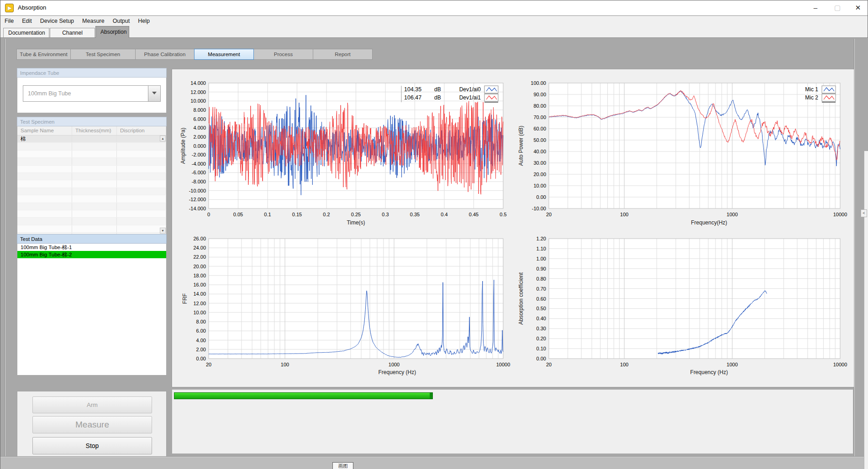  Describe the element at coordinates (92, 309) in the screenshot. I see `test-data-list: 100mm Big Tube-棉-1100mm Big Tube-棉-2` at that location.